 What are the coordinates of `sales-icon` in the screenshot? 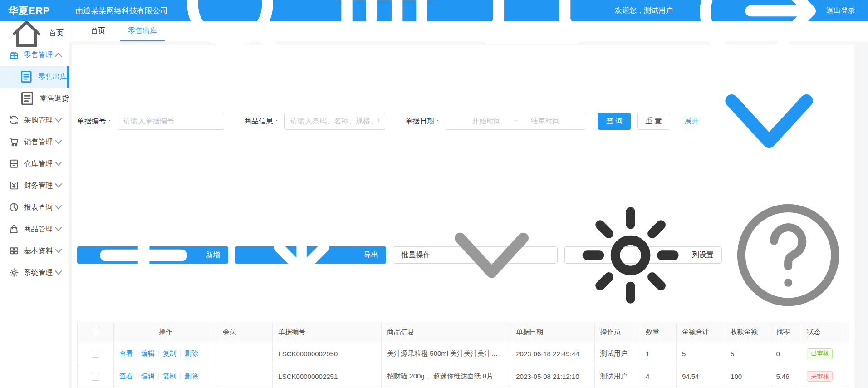 It's located at (14, 142).